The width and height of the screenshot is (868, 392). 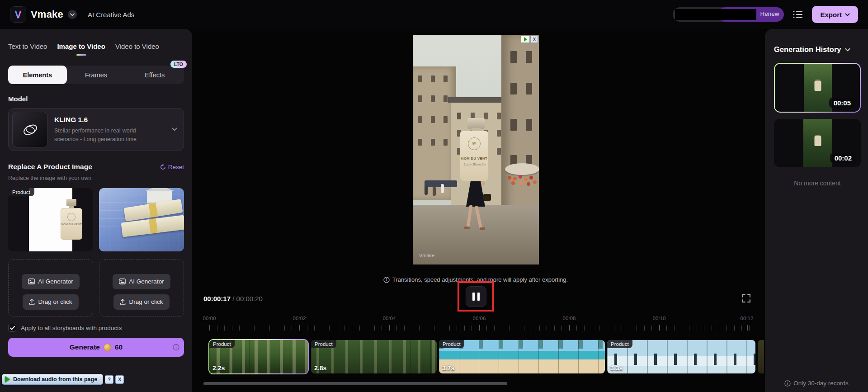 What do you see at coordinates (118, 347) in the screenshot?
I see `generate-credits: 60` at bounding box center [118, 347].